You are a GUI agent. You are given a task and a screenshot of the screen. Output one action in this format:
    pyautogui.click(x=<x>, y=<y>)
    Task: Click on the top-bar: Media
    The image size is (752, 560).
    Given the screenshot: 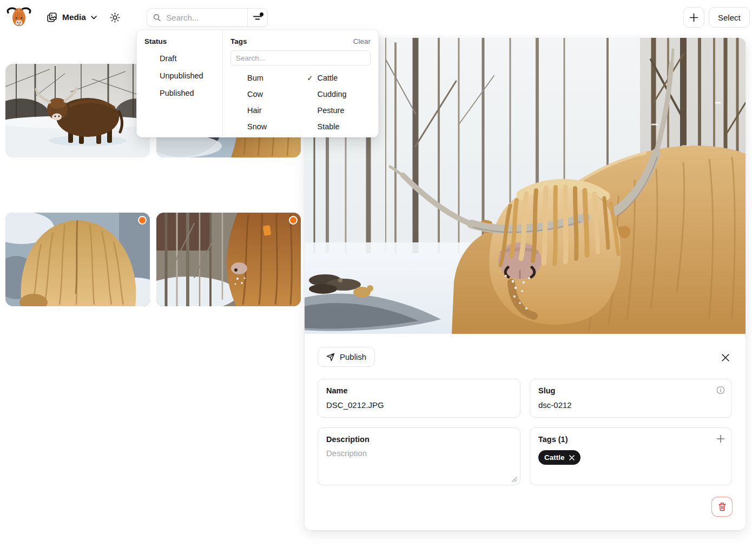 What is the action you would take?
    pyautogui.click(x=376, y=17)
    